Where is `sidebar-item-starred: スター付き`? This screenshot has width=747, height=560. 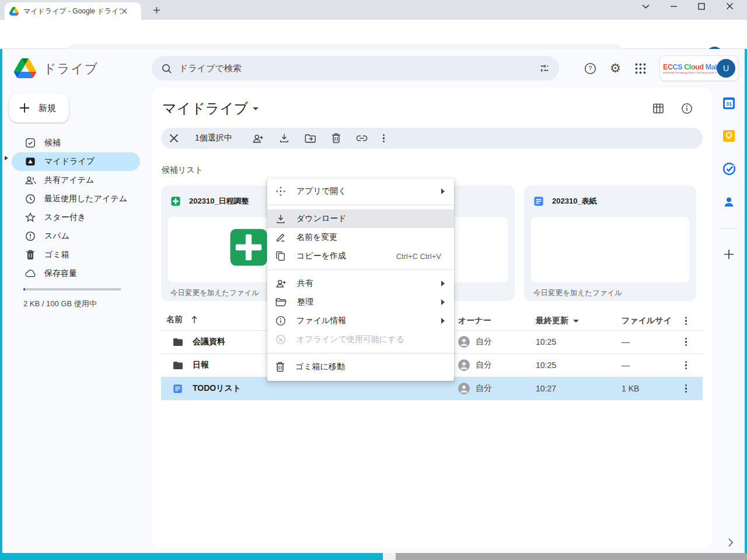 sidebar-item-starred: スター付き is located at coordinates (76, 218).